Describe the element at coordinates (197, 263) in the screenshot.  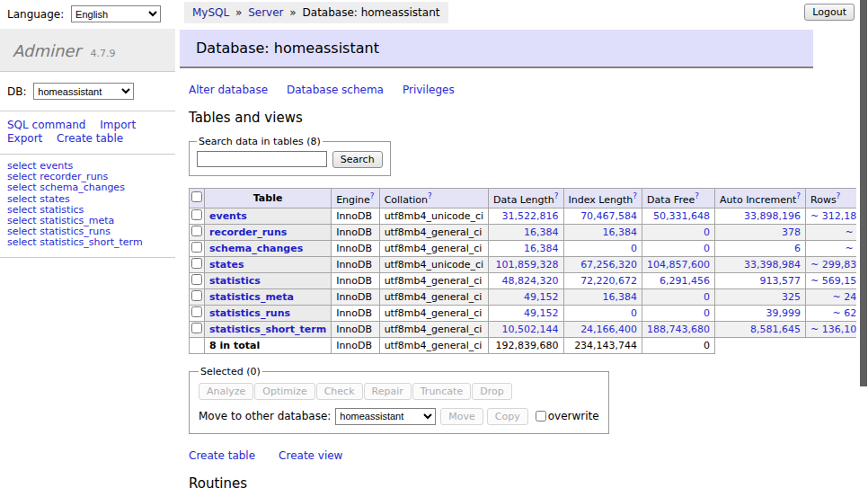
I see `row-checkbox-states` at that location.